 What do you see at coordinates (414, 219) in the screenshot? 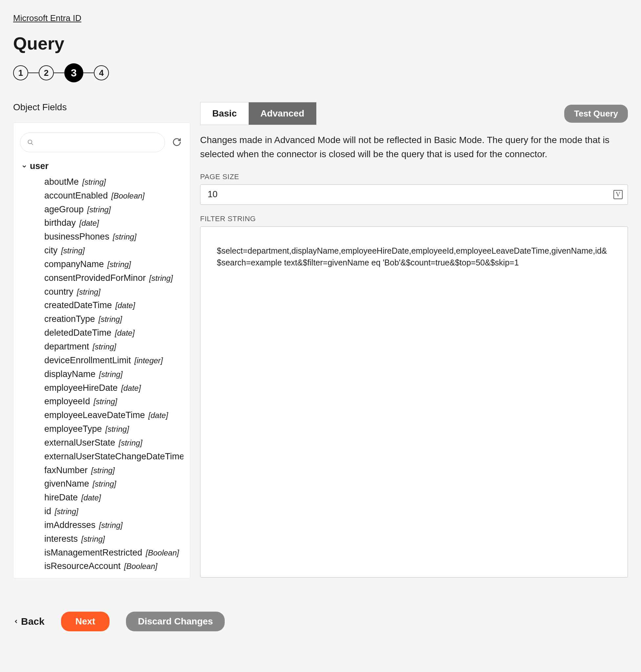
I see `filter-string-label: FILTER STRING` at bounding box center [414, 219].